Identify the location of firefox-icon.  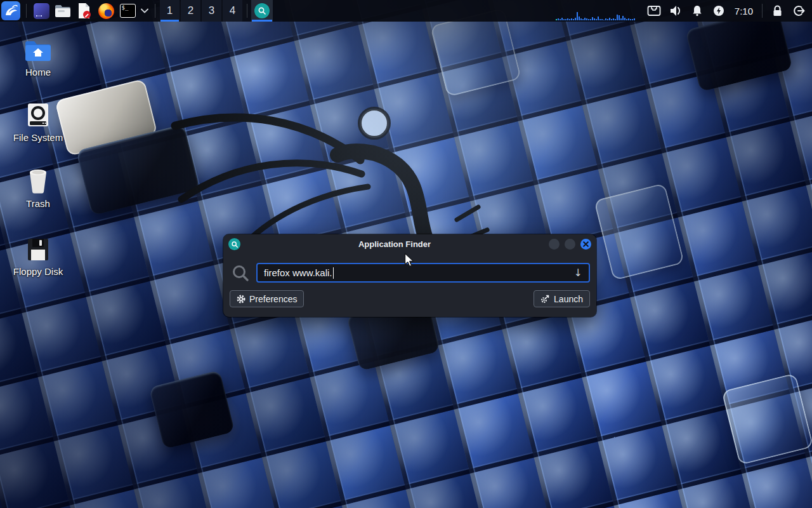
(107, 11).